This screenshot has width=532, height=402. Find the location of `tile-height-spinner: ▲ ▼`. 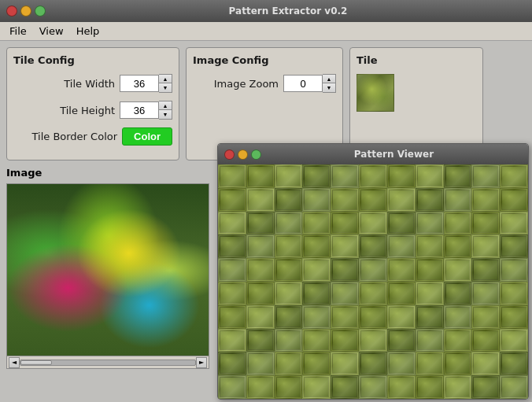

tile-height-spinner: ▲ ▼ is located at coordinates (146, 110).